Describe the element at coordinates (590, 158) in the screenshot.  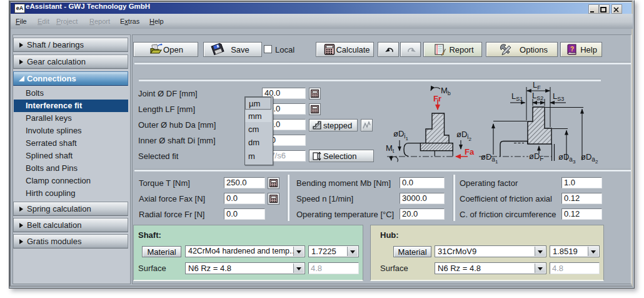
I see `svg-text: øDa2` at that location.